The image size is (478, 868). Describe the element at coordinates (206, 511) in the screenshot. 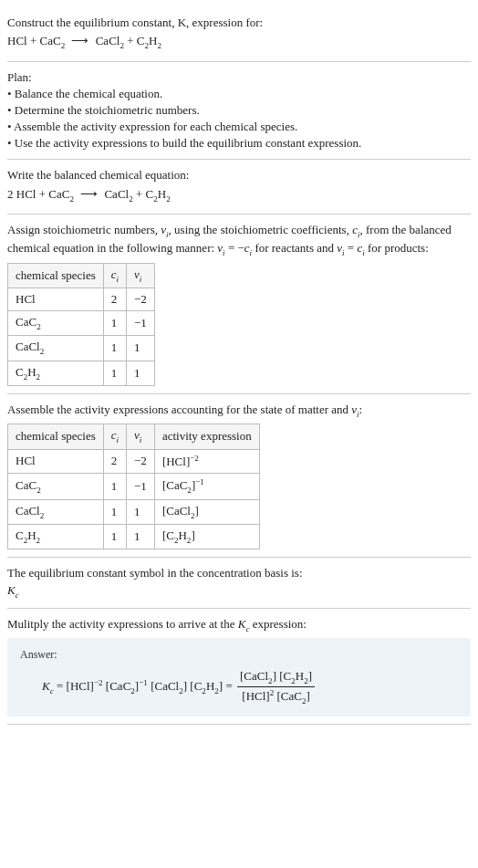

I see `cell-activity: [CaCl2]` at that location.